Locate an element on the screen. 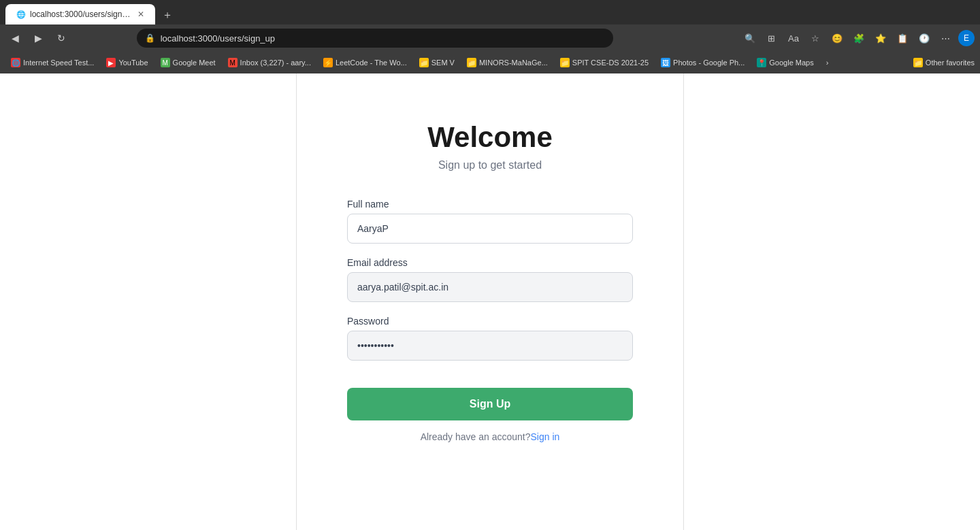  email-label: Email address is located at coordinates (490, 263).